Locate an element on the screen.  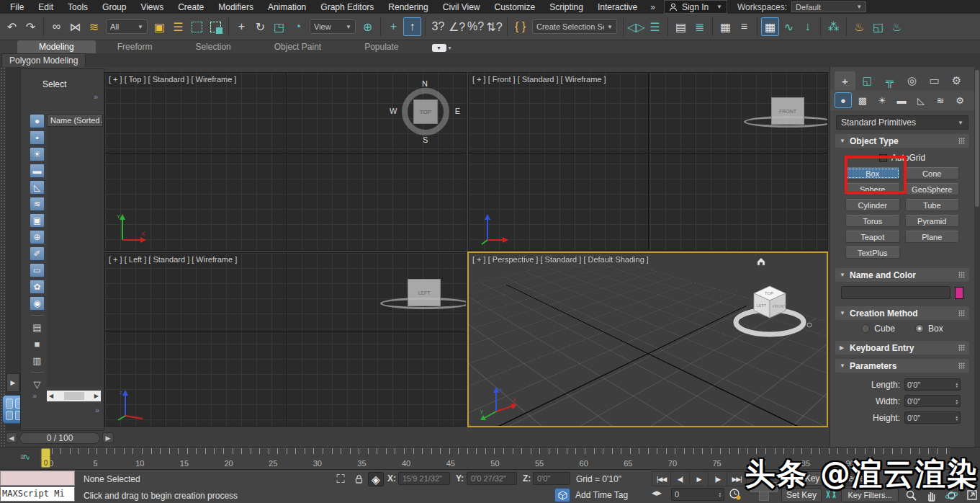
object-name-field is located at coordinates (896, 293).